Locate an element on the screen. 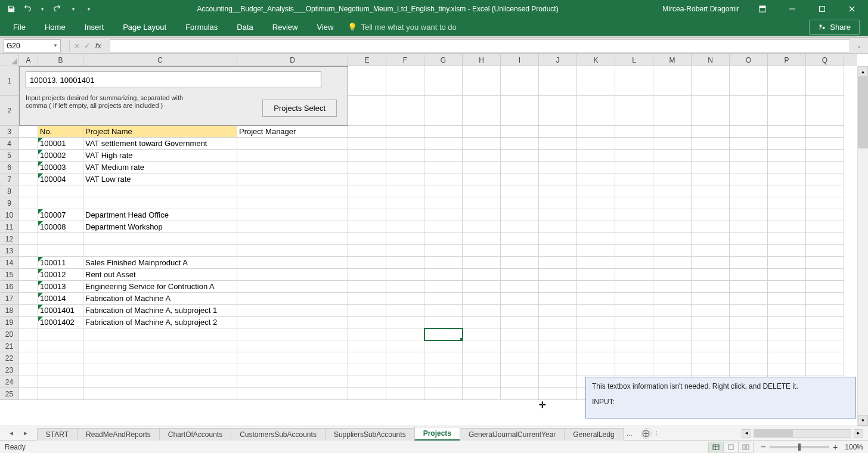  row-15: 15 is located at coordinates (10, 275).